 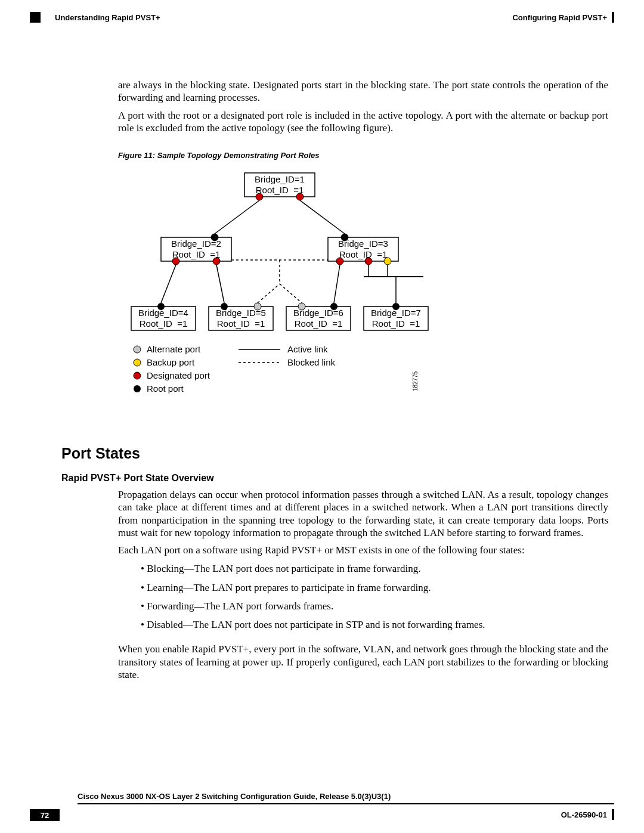 What do you see at coordinates (179, 376) in the screenshot?
I see `legend-designated: Designated port` at bounding box center [179, 376].